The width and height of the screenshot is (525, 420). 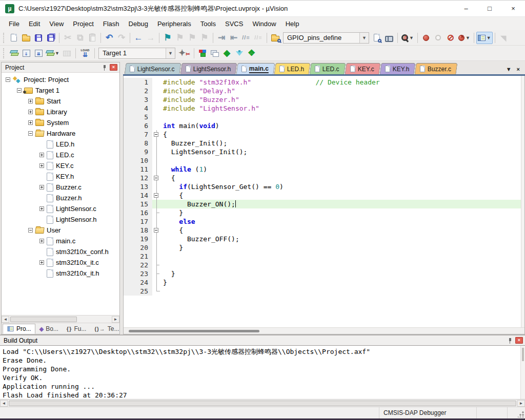 I want to click on line-number: 15, so click(x=138, y=204).